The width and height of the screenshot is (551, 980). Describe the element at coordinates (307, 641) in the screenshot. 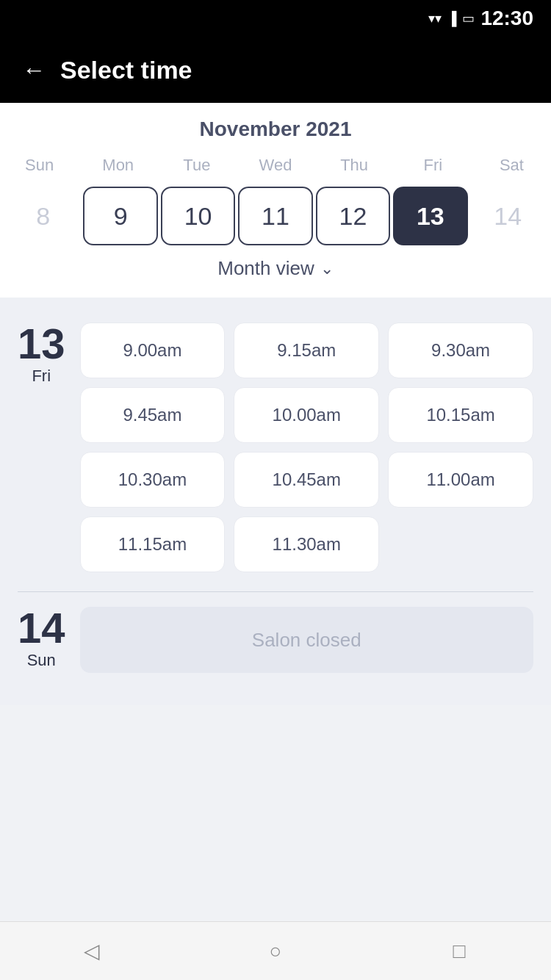

I see `salon-closed-label: Salon closed` at that location.